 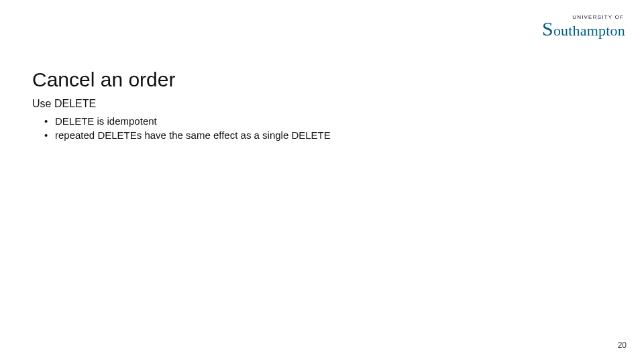 I want to click on logo-supertitle: UNIVERSITY OF, so click(x=584, y=17).